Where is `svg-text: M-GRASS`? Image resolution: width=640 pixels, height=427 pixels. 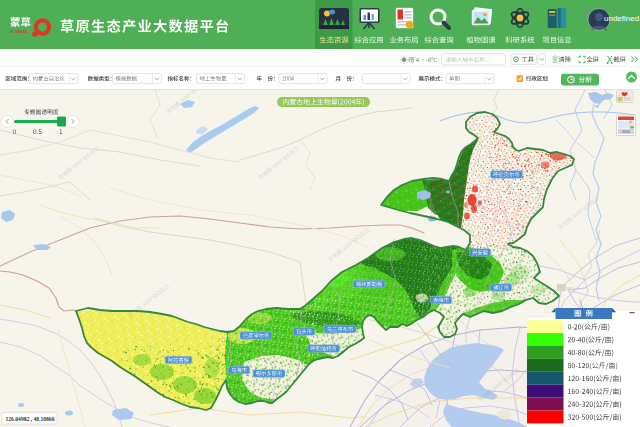 svg-text: M-GRASS is located at coordinates (20, 32).